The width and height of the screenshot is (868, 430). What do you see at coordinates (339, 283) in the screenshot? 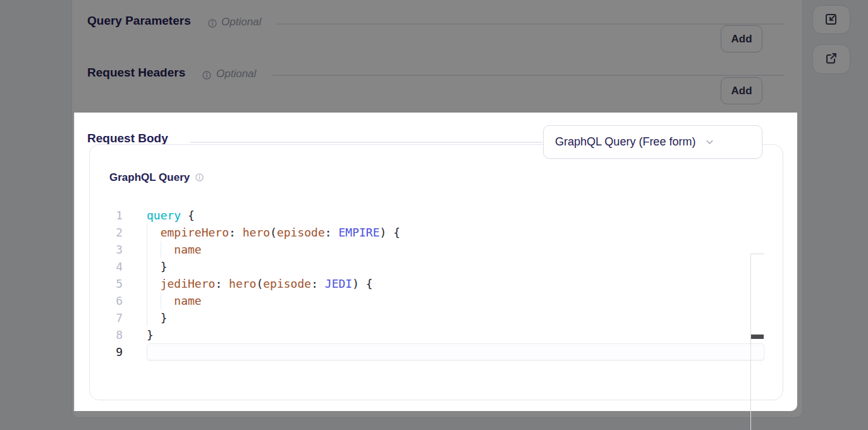
I see `code-token: JEDI` at bounding box center [339, 283].